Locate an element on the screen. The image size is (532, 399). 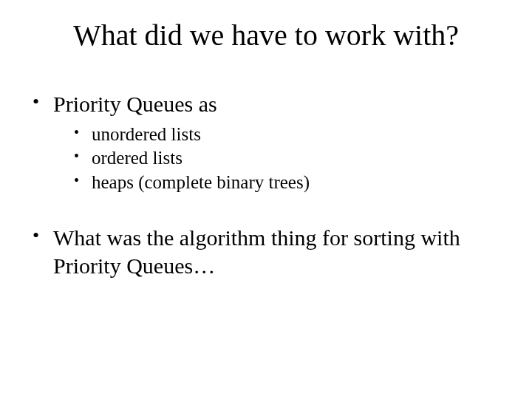
sub-bullet-item: unordered lists is located at coordinates (286, 134).